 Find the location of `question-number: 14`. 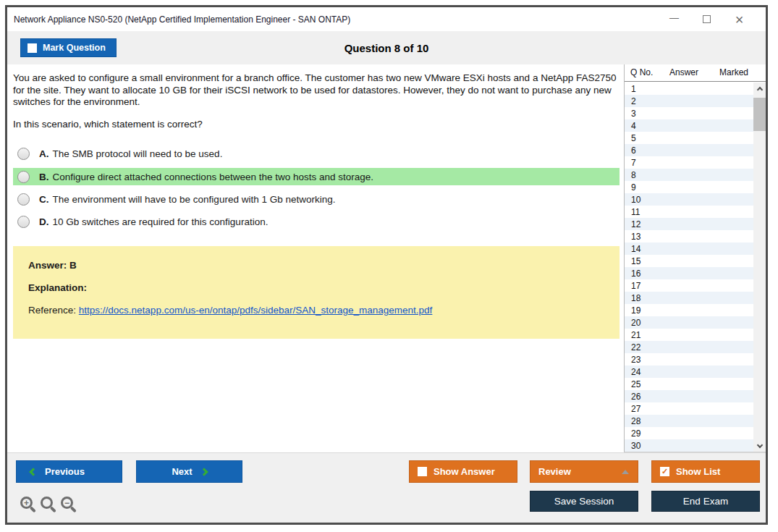

question-number: 14 is located at coordinates (635, 249).